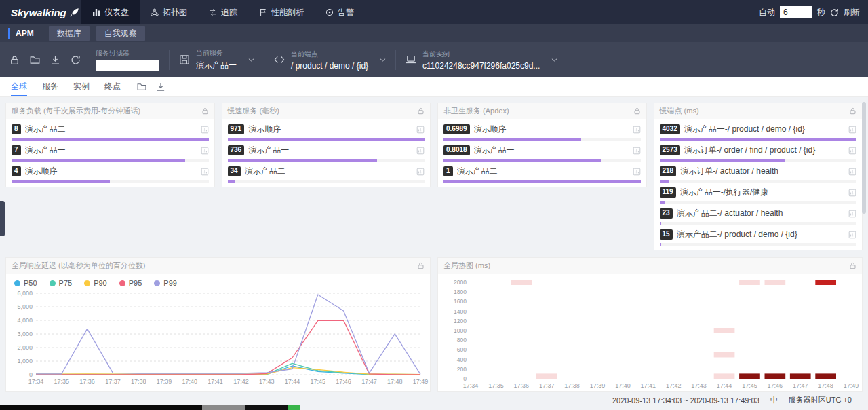  I want to click on metric-value-badge: 0.6989, so click(457, 129).